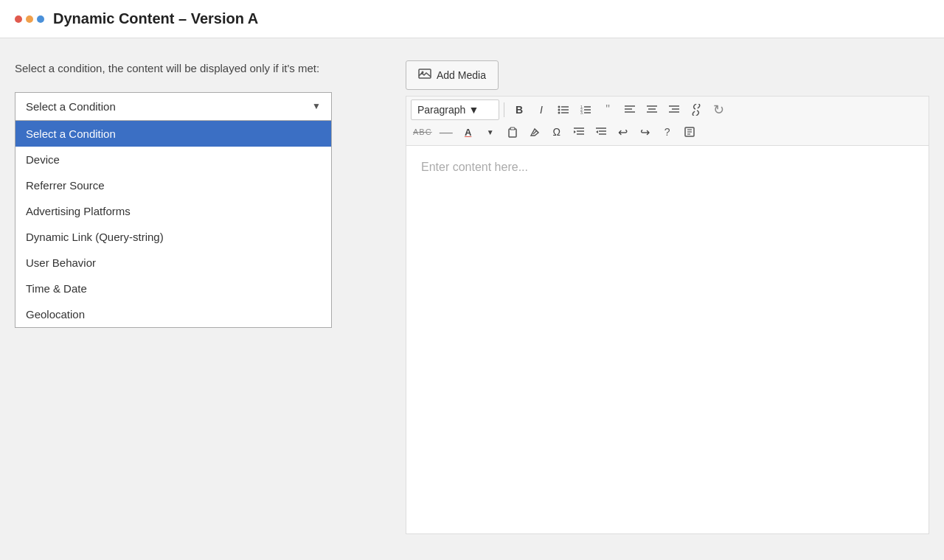  I want to click on dropdown-option-device: Device, so click(173, 159).